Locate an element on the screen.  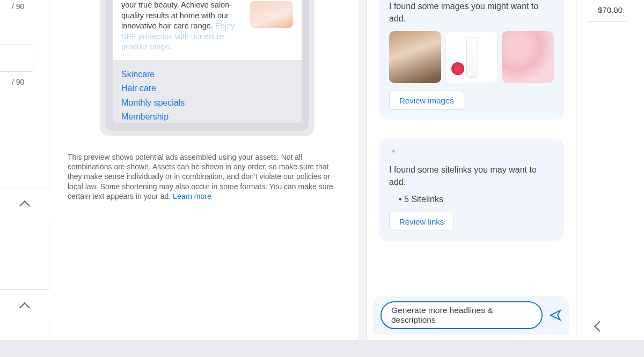
headline-input-stub is located at coordinates (17, 58).